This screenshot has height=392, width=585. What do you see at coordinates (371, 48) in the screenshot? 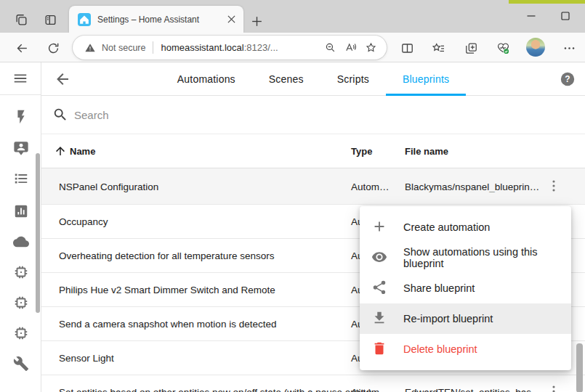
I see `favorite-star-icon` at bounding box center [371, 48].